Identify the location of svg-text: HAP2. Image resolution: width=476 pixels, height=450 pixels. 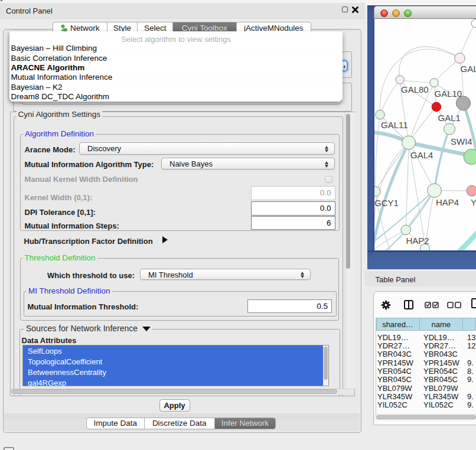
(417, 240).